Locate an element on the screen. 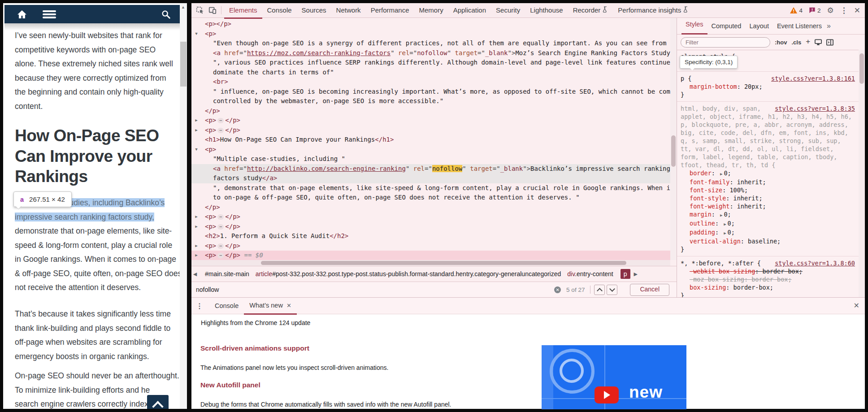 The image size is (868, 412). search-icon is located at coordinates (166, 14).